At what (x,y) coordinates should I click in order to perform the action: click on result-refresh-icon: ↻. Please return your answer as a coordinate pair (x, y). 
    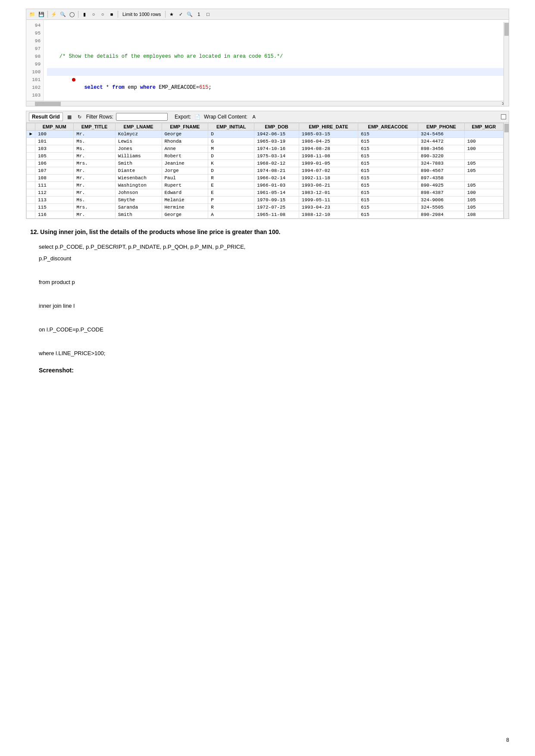
    Looking at the image, I should click on (80, 117).